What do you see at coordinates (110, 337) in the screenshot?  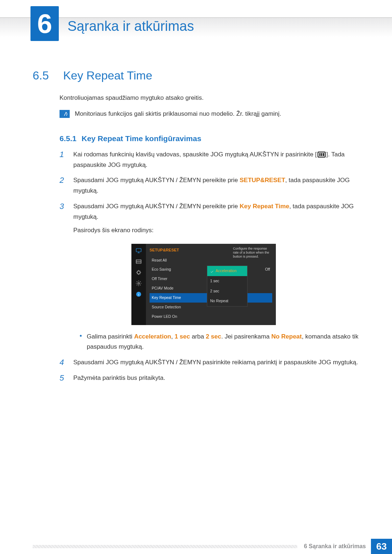 I see `text: Galima pasirinkti` at bounding box center [110, 337].